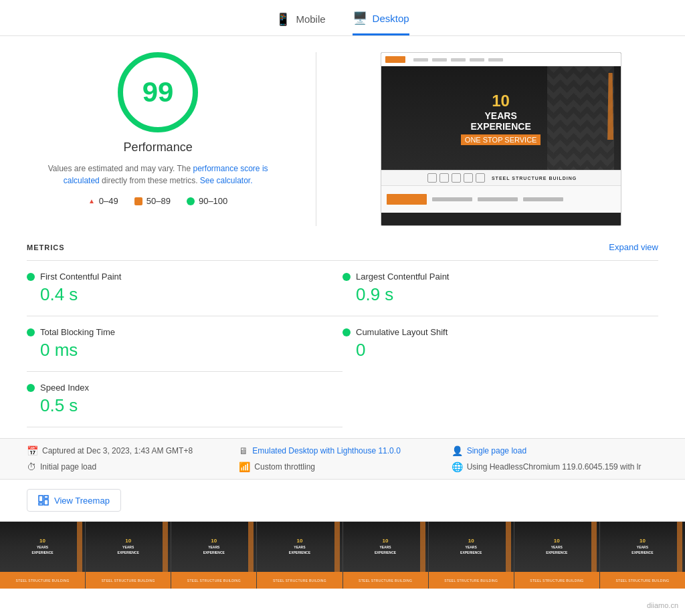 This screenshot has width=685, height=616. I want to click on score-desc-text2: directly from these metrics., so click(151, 181).